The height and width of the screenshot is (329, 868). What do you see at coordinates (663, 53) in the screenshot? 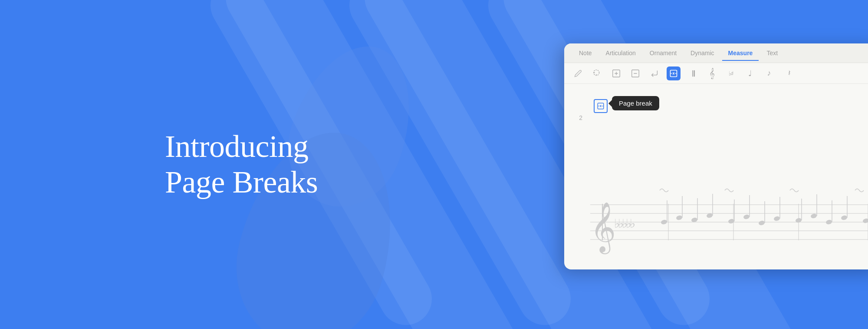
I see `tab-ornament: Ornament` at bounding box center [663, 53].